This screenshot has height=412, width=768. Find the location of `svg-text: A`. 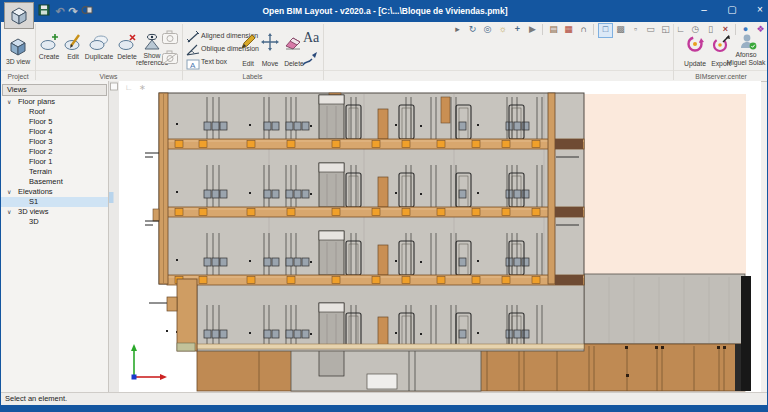

svg-text: A is located at coordinates (193, 66).